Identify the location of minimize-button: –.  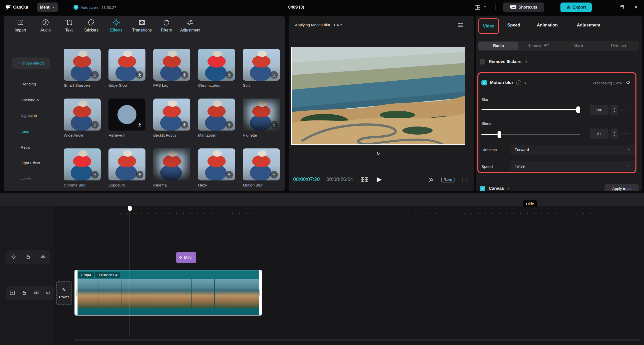
(607, 7).